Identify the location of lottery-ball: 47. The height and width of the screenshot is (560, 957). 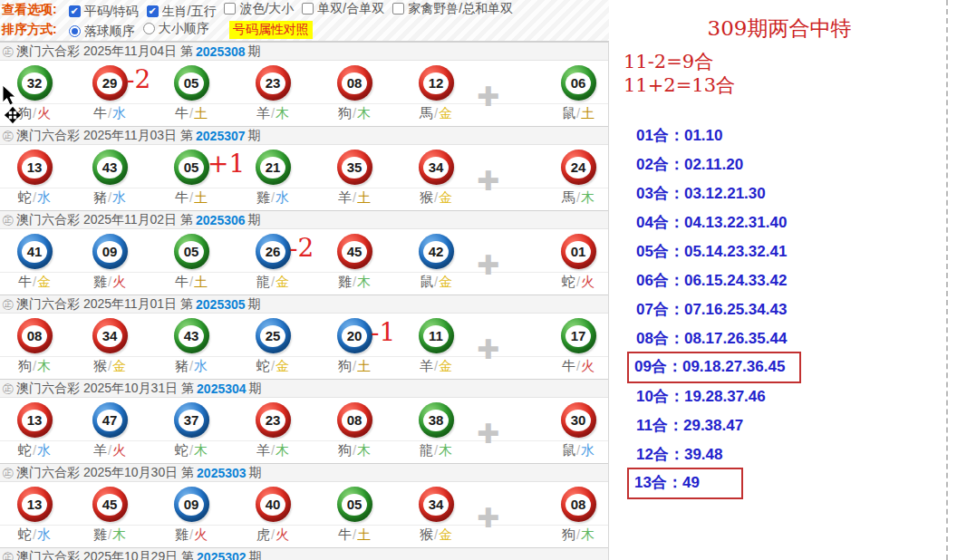
(111, 420).